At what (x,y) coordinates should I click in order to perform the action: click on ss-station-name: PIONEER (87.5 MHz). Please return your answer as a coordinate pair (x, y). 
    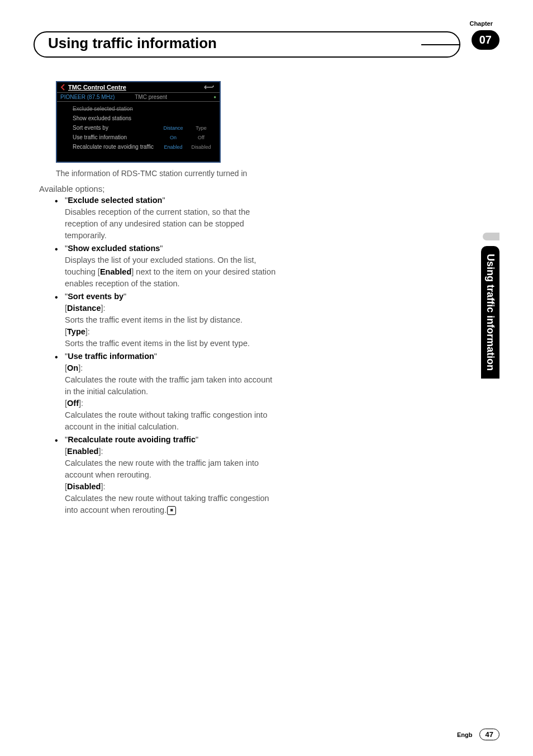
    Looking at the image, I should click on (87, 97).